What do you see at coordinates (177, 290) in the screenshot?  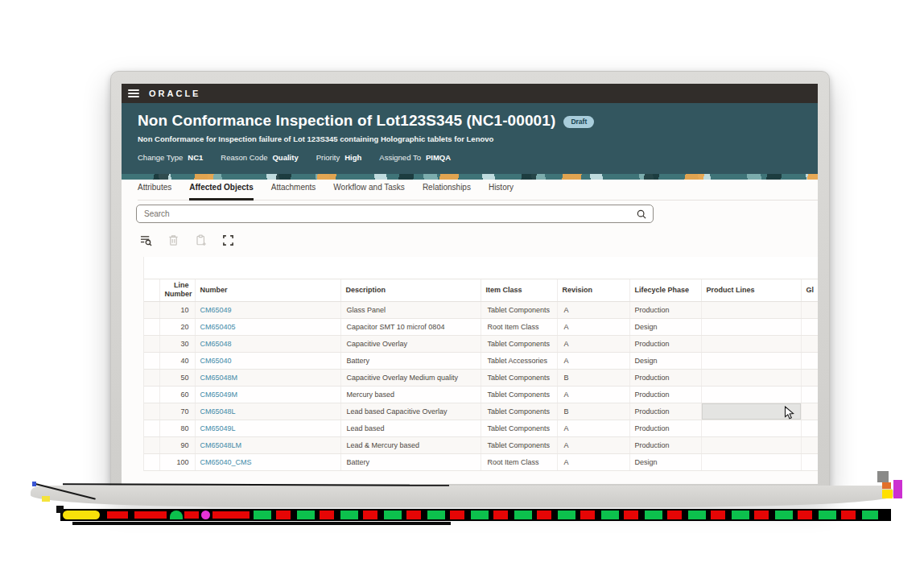 I see `column-header-line-number: Line Number` at bounding box center [177, 290].